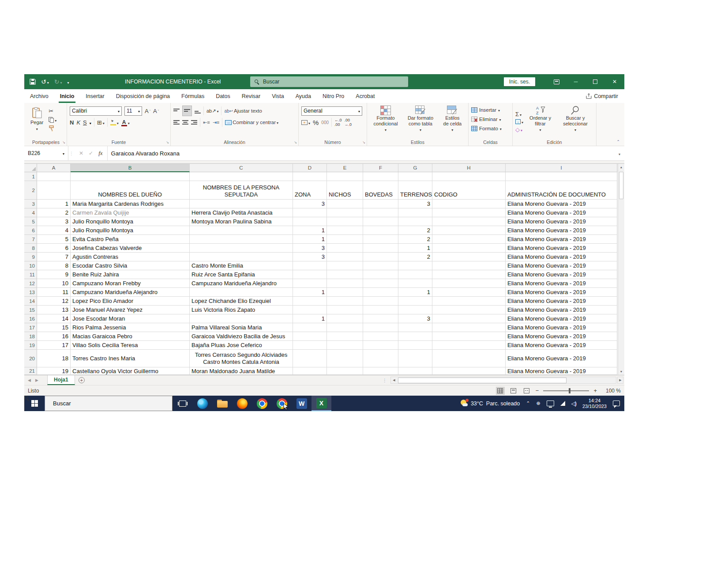 This screenshot has height=563, width=728. What do you see at coordinates (469, 310) in the screenshot?
I see `cell-H15` at bounding box center [469, 310].